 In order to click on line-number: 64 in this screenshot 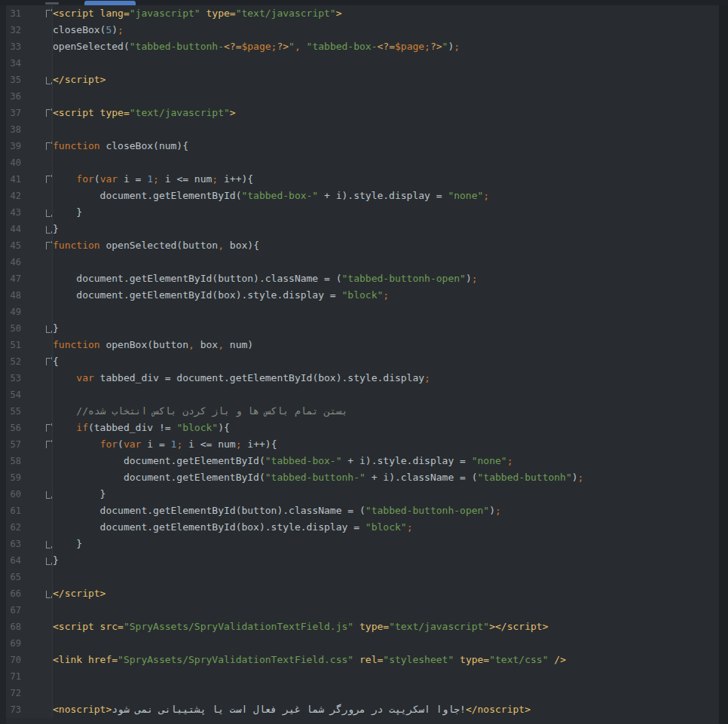, I will do `click(14, 561)`.